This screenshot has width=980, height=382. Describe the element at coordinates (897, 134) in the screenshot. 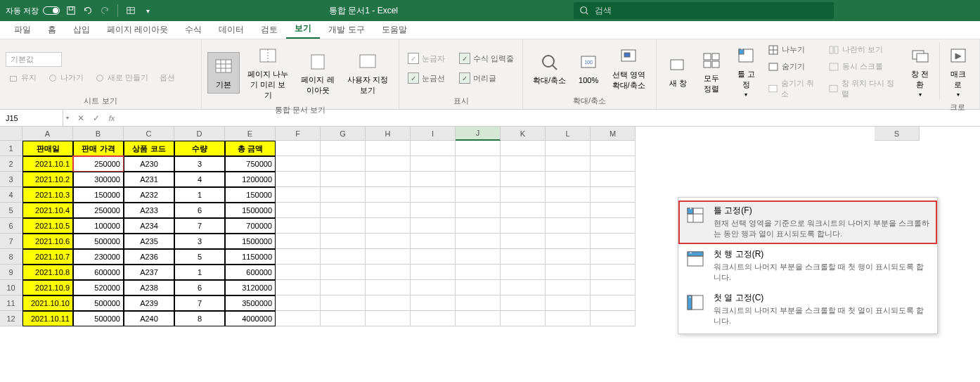

I see `col-header-S: S` at that location.